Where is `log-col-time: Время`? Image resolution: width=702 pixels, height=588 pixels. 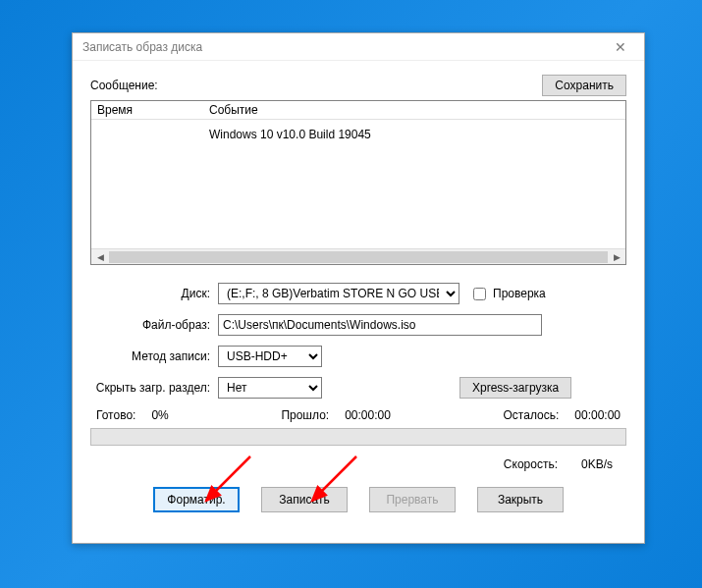 log-col-time: Время is located at coordinates (148, 110).